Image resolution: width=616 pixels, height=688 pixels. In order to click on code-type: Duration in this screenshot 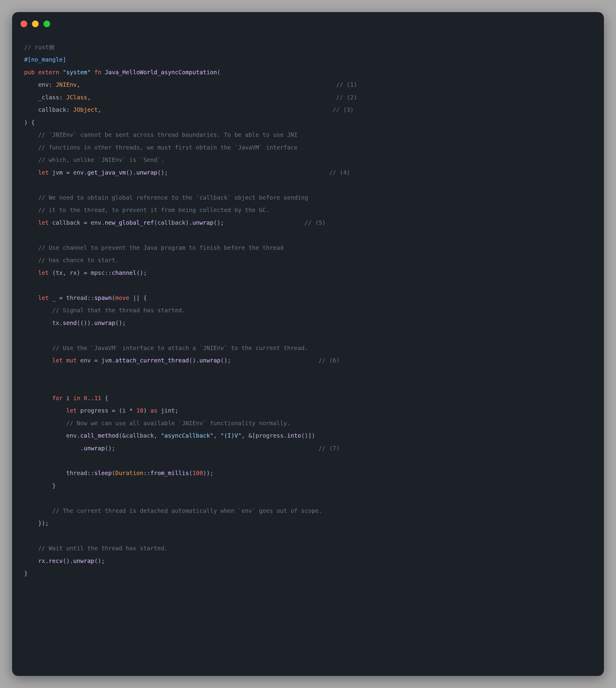, I will do `click(129, 473)`.